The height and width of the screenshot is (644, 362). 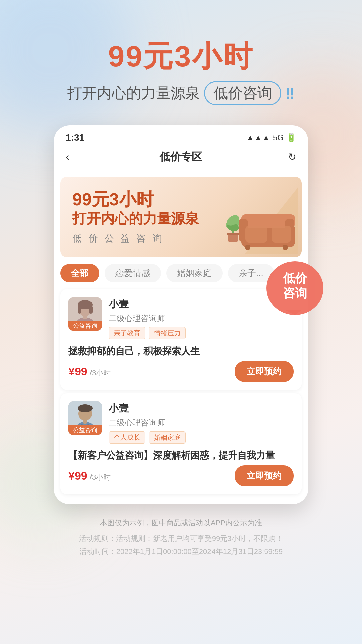 What do you see at coordinates (181, 93) in the screenshot?
I see `hero-subtitle: 打开内心的力量源泉 低价咨询 ‼` at bounding box center [181, 93].